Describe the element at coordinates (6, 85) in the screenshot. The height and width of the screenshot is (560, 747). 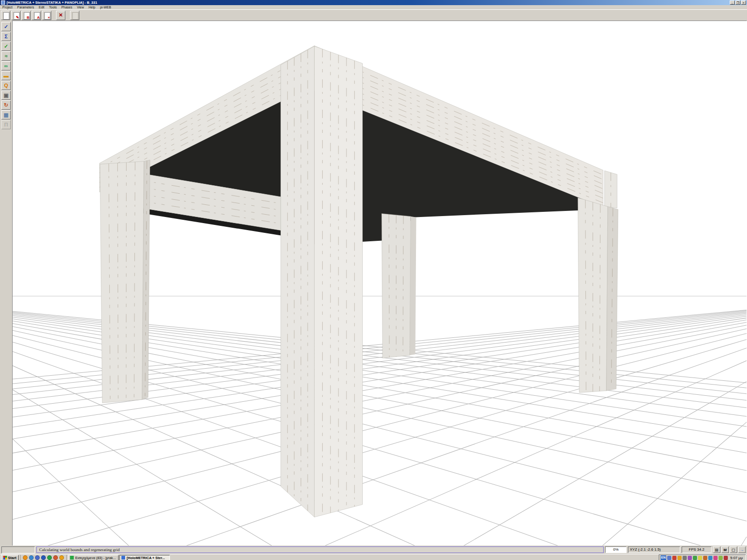
I see `zoom-q-button: Q` at that location.